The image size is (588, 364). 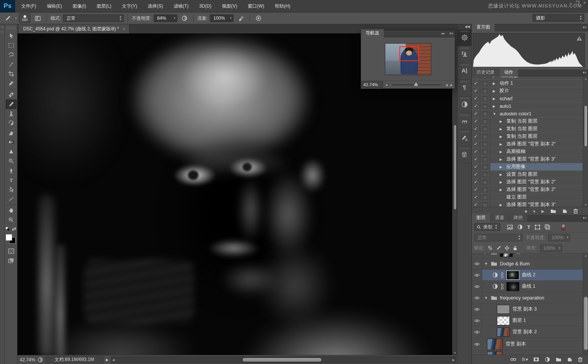 What do you see at coordinates (527, 78) in the screenshot?
I see `action-row: ✓▶增白皮肤` at bounding box center [527, 78].